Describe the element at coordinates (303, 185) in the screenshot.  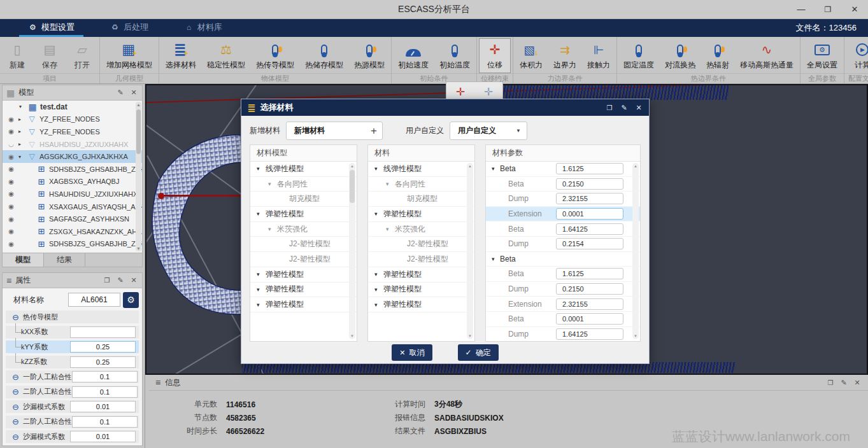
I see `material-model-item: ▾ 各向同性` at that location.